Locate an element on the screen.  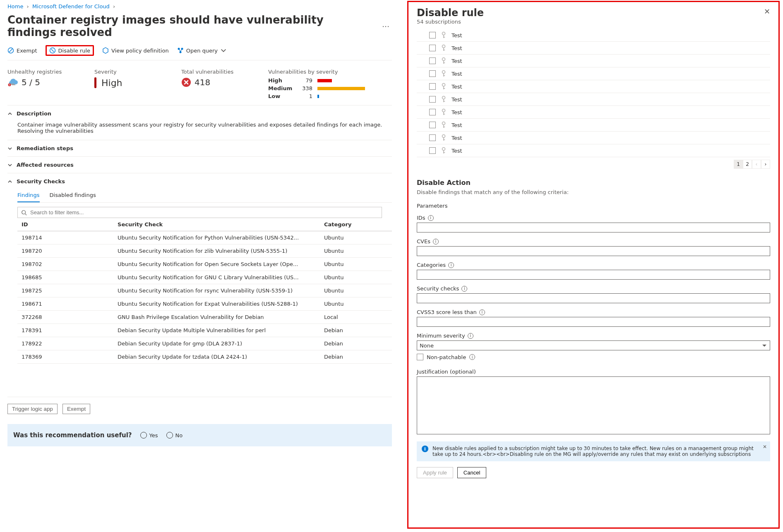
section-affected-header: Affected resources is located at coordinates (199, 165).